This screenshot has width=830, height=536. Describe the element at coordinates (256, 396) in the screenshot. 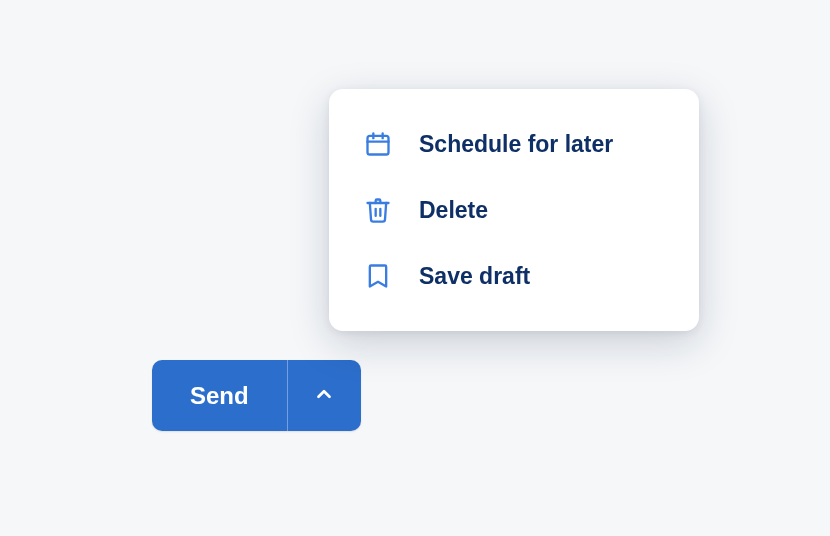

I see `split-button: Send` at that location.